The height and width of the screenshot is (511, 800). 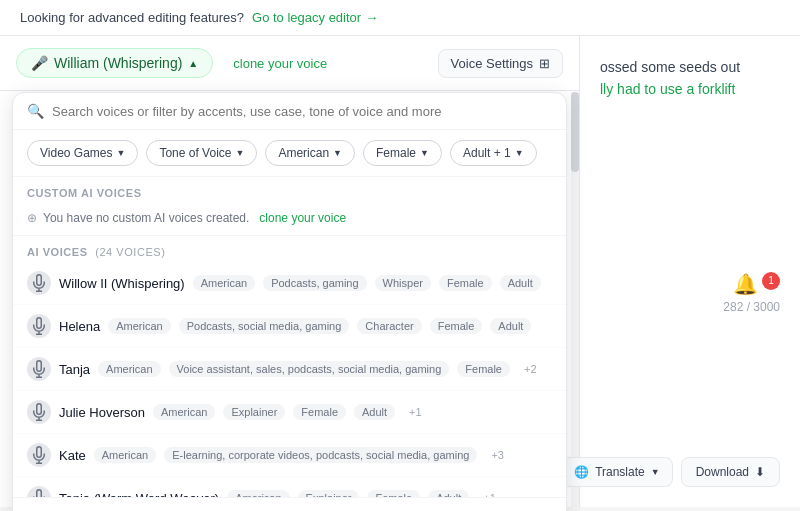 I want to click on ai-voices-header: AI VOICES (24 VOICES), so click(x=290, y=249).